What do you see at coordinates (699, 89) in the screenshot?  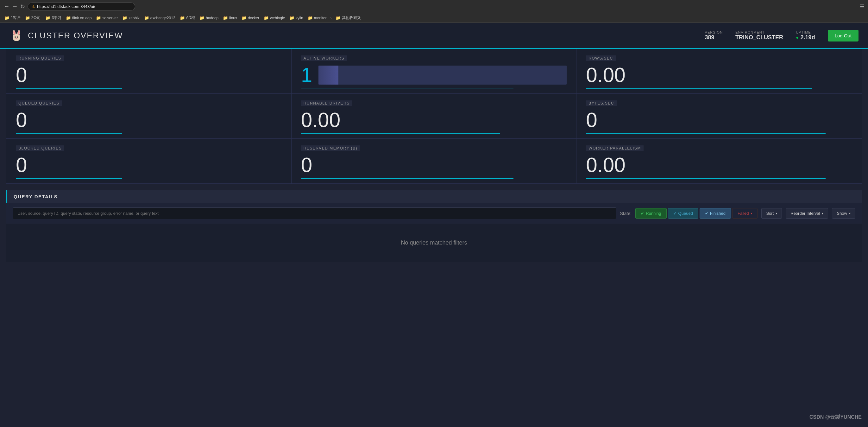 I see `stat-bar-rows` at bounding box center [699, 89].